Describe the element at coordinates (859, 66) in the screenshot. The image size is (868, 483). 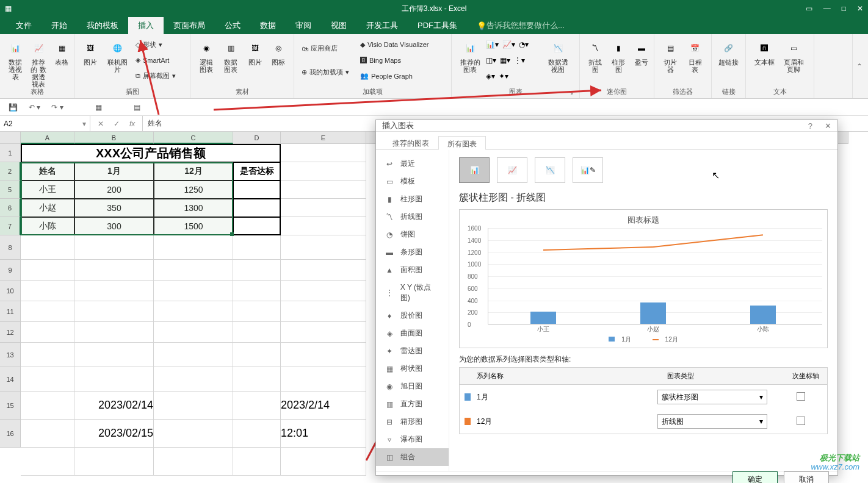
I see `ribbon-collapse-icon: ⌃` at that location.